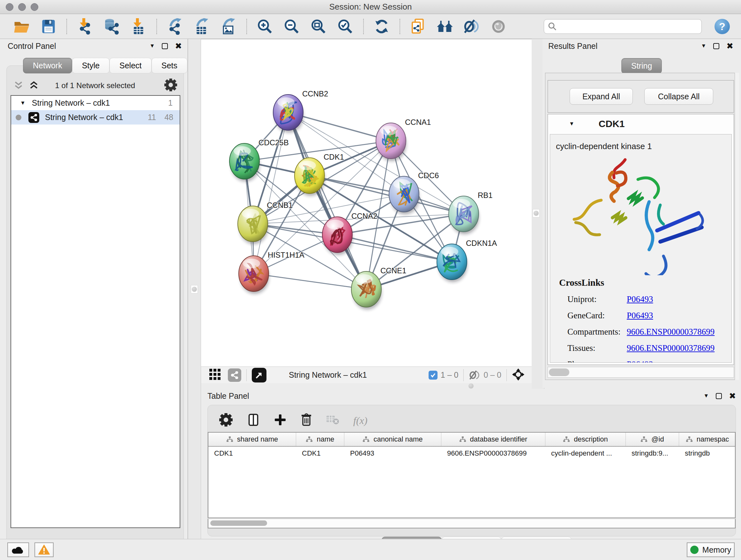 The image size is (741, 560). Describe the element at coordinates (653, 453) in the screenshot. I see `cell--id: stringdb:9...` at that location.